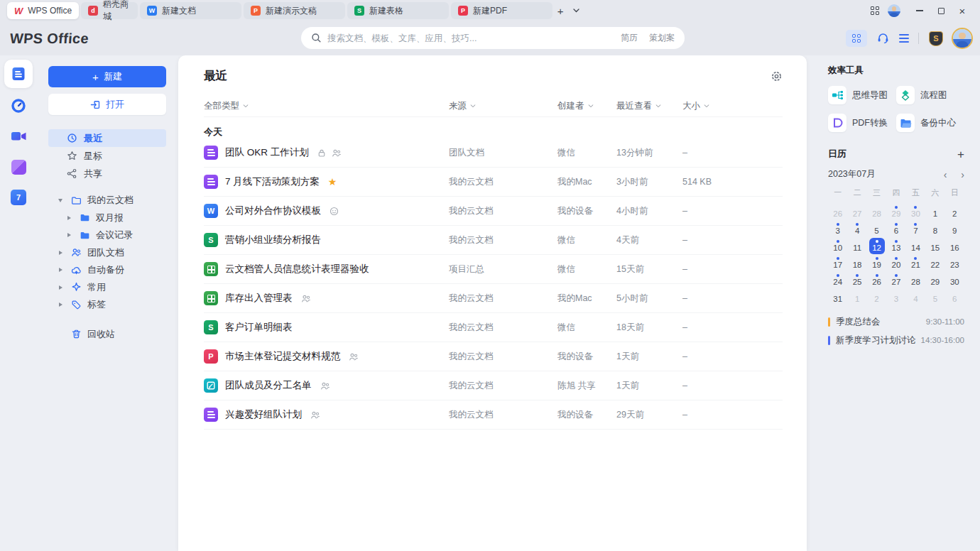  What do you see at coordinates (838, 246) in the screenshot?
I see `calendar-day: 10` at bounding box center [838, 246].